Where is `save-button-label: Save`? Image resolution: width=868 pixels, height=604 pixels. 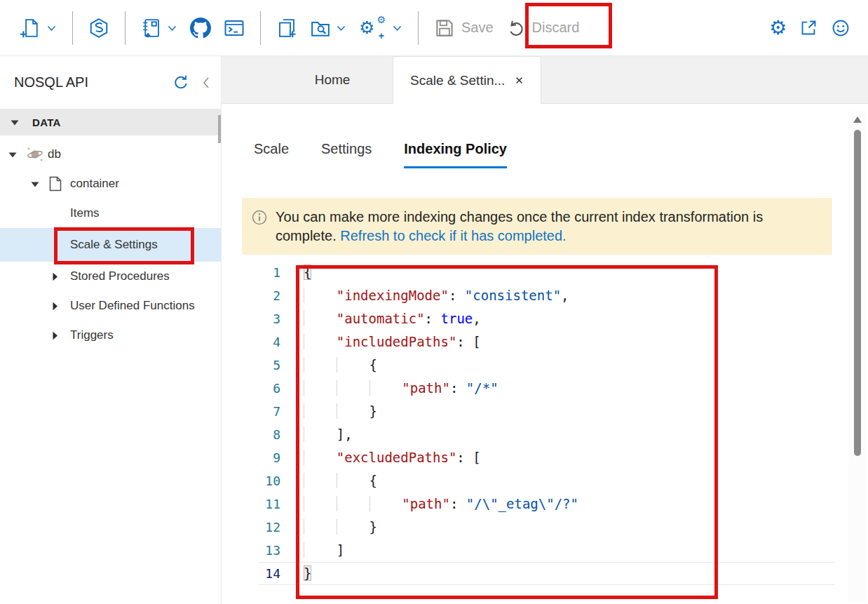
save-button-label: Save is located at coordinates (477, 28).